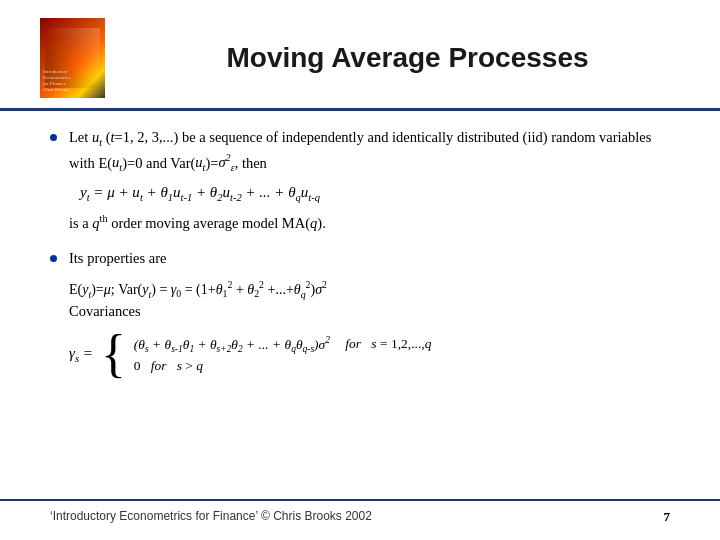 The width and height of the screenshot is (720, 540). Describe the element at coordinates (114, 354) in the screenshot. I see `left-brace: {` at that location.